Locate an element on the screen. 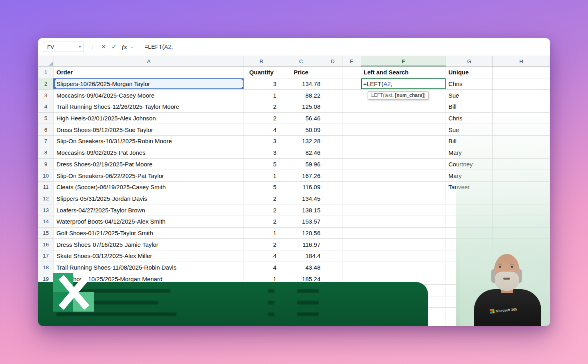 This screenshot has height=364, width=588. cell-G13 is located at coordinates (470, 210).